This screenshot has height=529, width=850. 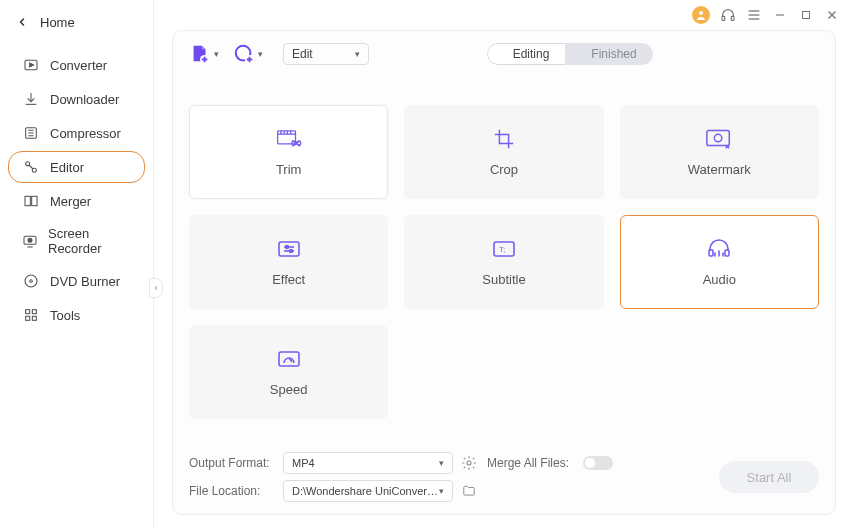 What do you see at coordinates (90, 241) in the screenshot?
I see `sidebar-item-label: Screen Recorder` at bounding box center [90, 241].